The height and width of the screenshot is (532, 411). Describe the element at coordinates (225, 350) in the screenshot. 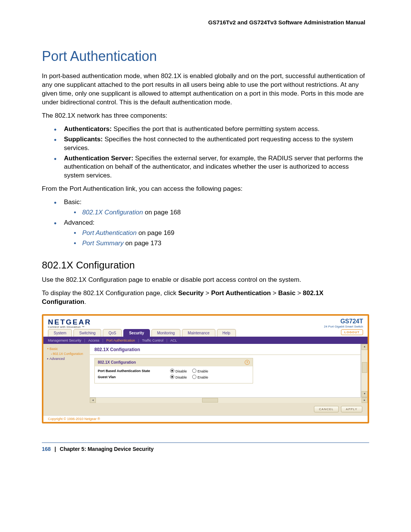

I see `pane-title: 802.1X Configuration` at that location.